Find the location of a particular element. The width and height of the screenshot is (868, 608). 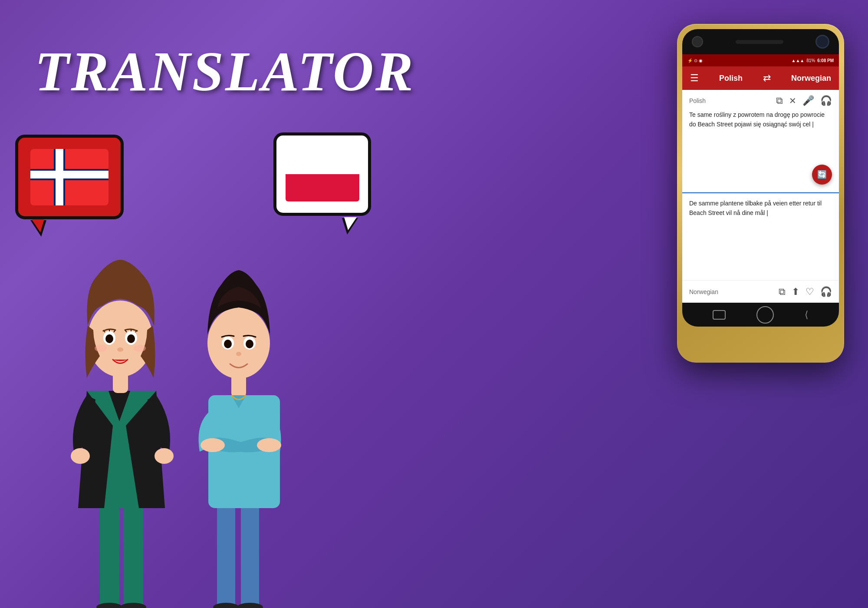

input-language-label: Polish is located at coordinates (697, 101).